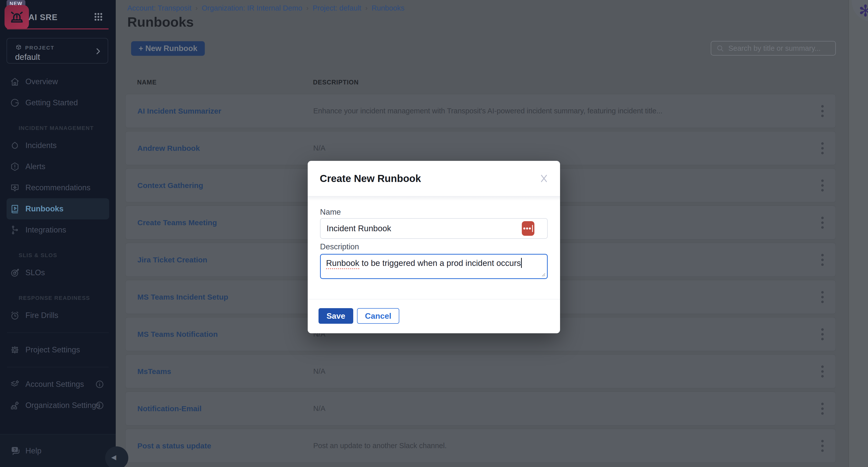 The height and width of the screenshot is (467, 868). What do you see at coordinates (58, 124) in the screenshot?
I see `sidebar-section-incident-management: INCIDENT MANAGEMENT` at bounding box center [58, 124].